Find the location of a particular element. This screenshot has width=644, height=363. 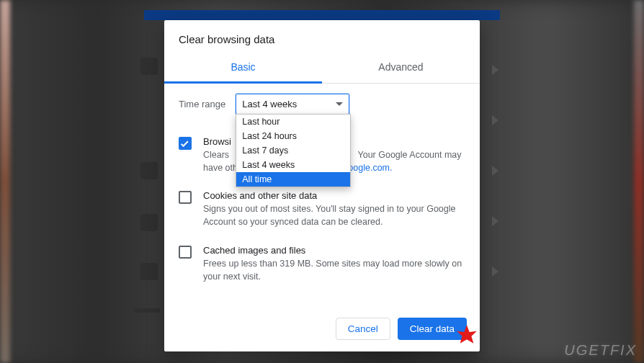

check-icon is located at coordinates (184, 143).